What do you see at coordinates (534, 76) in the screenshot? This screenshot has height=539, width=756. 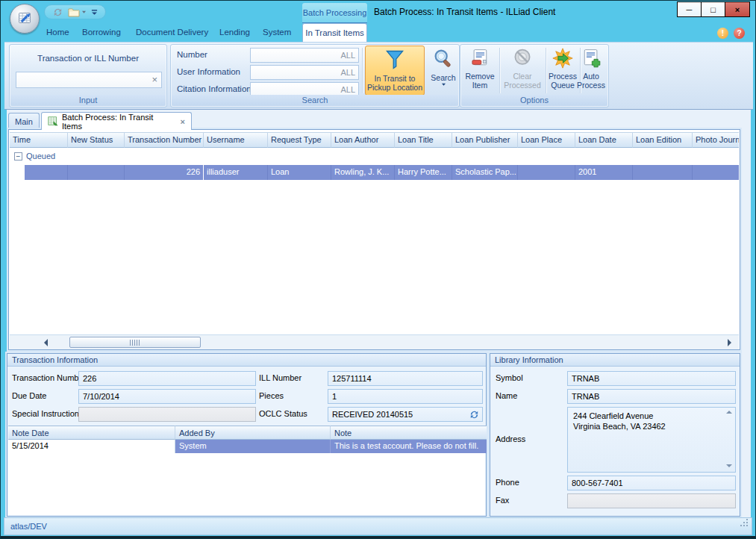 I see `ribbon-group-options: Remove Item Clear Processed` at bounding box center [534, 76].